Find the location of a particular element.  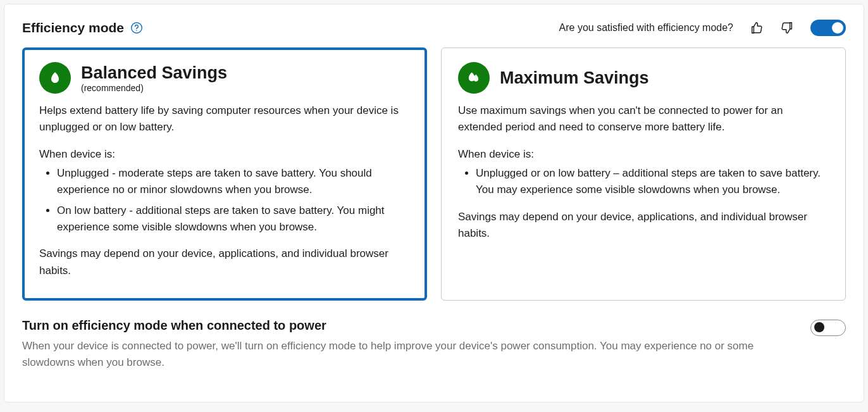

balanced-footer: Savings may depend on your device, appli… is located at coordinates (225, 262).